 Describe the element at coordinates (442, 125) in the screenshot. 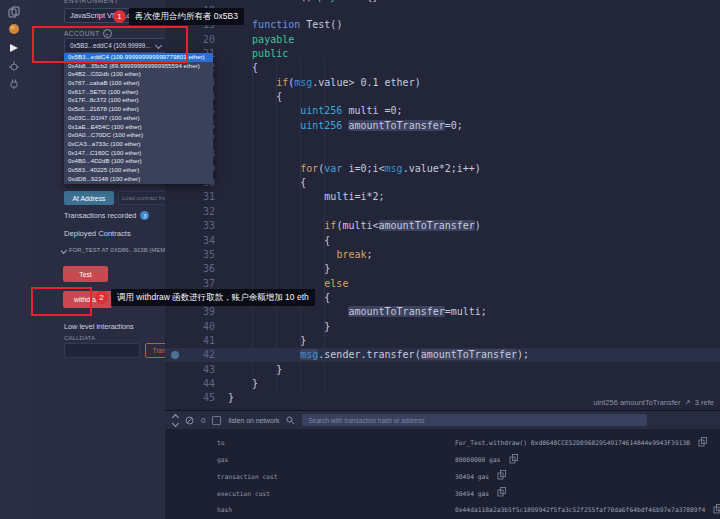

I see `code-line: 26 uint256 amountToTransfer=0;` at that location.